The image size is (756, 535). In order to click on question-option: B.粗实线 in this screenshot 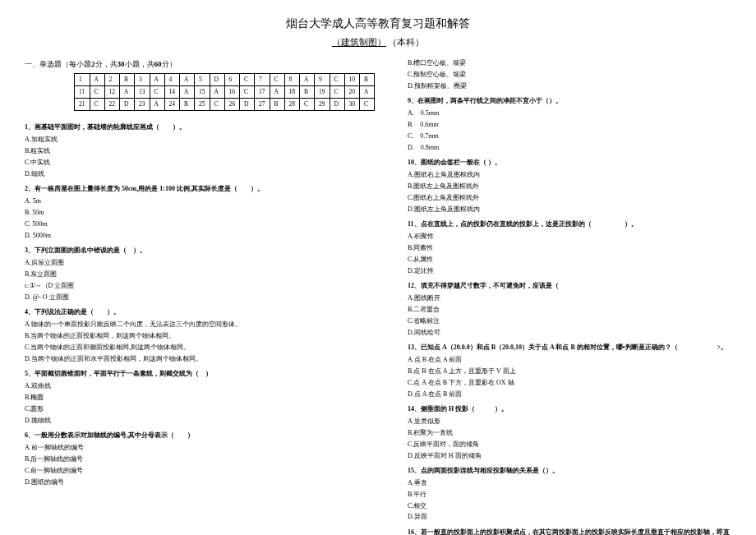, I will do `click(200, 151)`.